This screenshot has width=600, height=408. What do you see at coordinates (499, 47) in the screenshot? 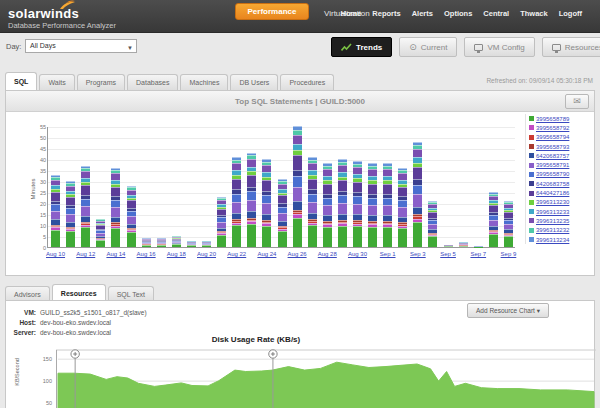
I see `view-button-vm-config: VM Config` at bounding box center [499, 47].